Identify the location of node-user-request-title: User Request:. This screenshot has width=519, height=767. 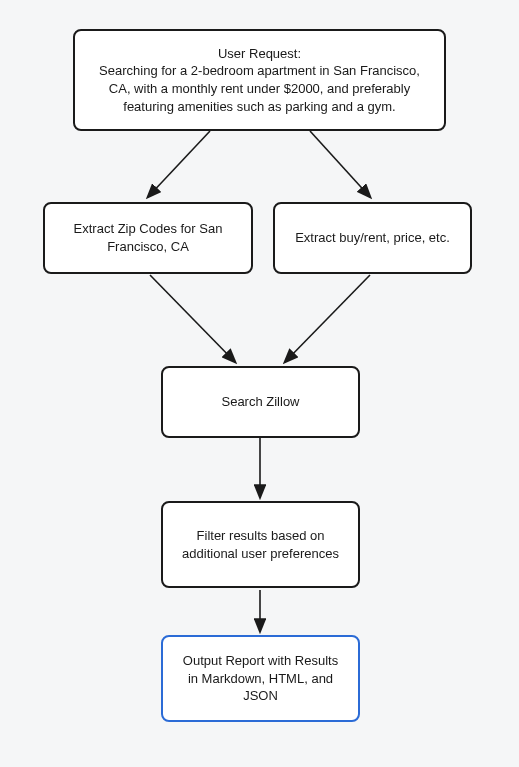
(260, 54).